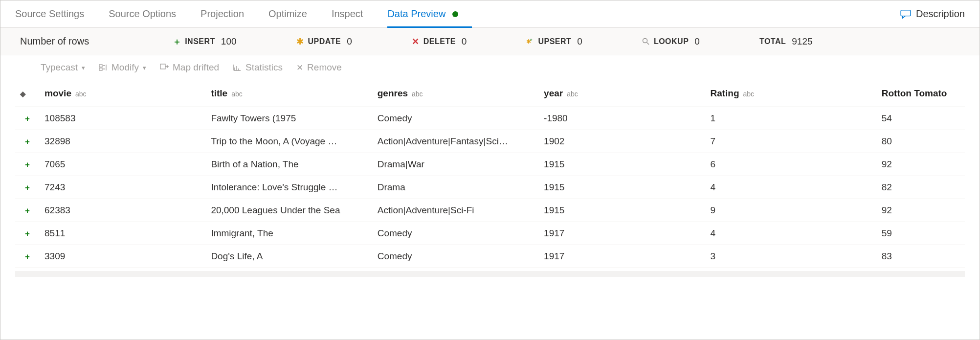 This screenshot has height=340, width=980. What do you see at coordinates (622, 256) in the screenshot?
I see `cell-year: 1917` at bounding box center [622, 256].